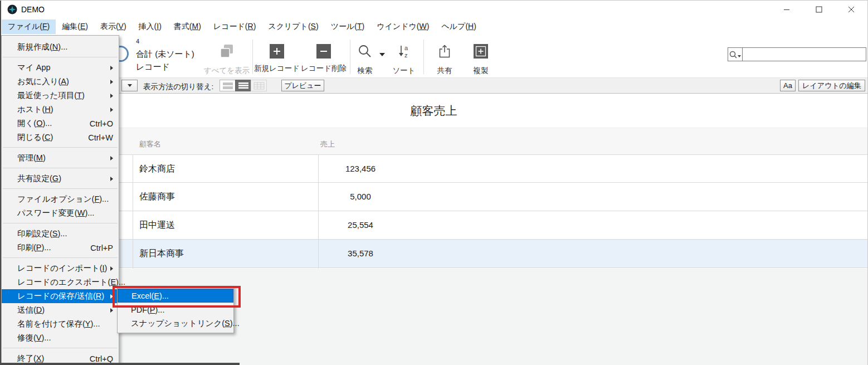 The height and width of the screenshot is (365, 868). I want to click on find-options-caret-icon, so click(382, 55).